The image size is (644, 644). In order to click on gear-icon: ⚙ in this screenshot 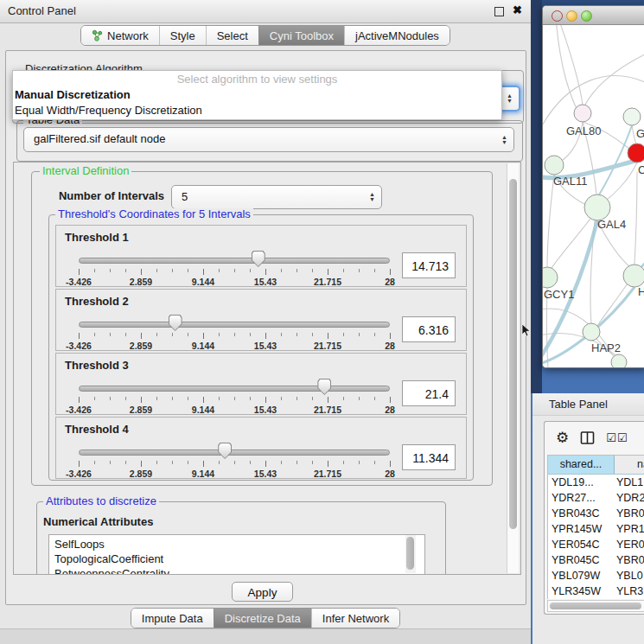, I will do `click(562, 437)`.